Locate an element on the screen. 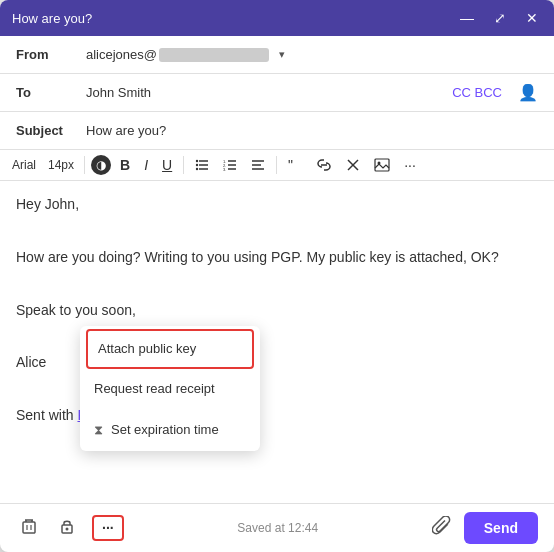 Image resolution: width=554 pixels, height=552 pixels. saved-status: Saved at 12:44 is located at coordinates (278, 528).